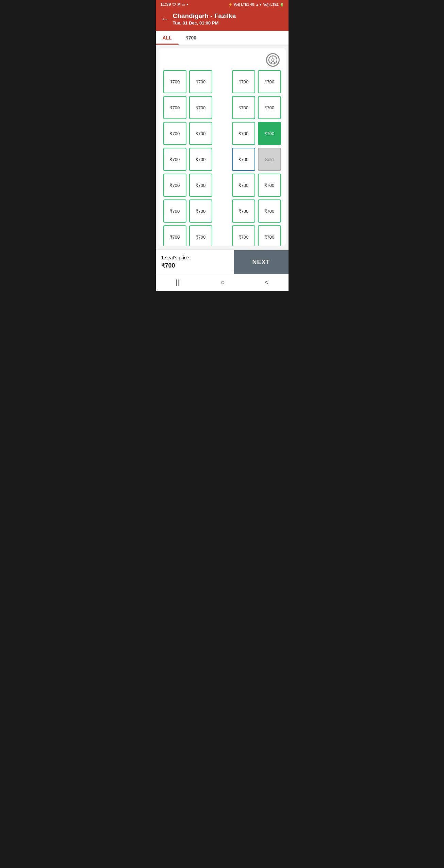  What do you see at coordinates (256, 5) in the screenshot?
I see `status-right: ⚡ Vo)) LTE1 4G ▲▼ Vo)) LTE2 🔋` at bounding box center [256, 5].